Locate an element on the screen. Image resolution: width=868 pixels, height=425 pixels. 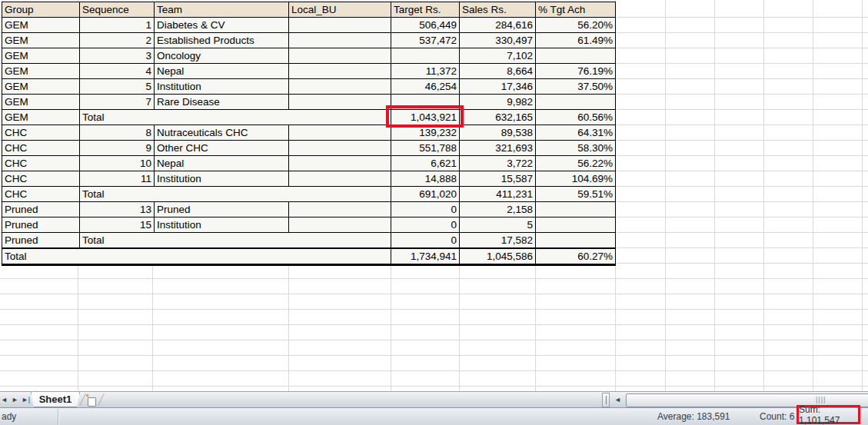
cell-sequence: 5 is located at coordinates (117, 87).